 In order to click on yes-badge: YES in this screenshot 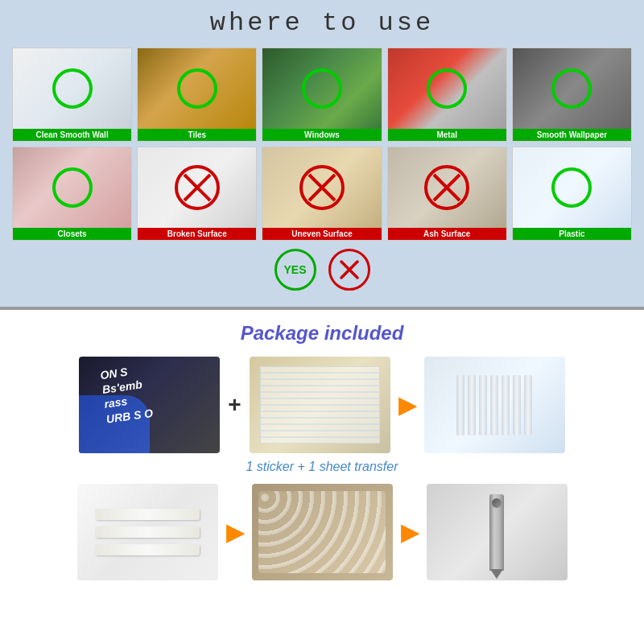, I will do `click(295, 270)`.